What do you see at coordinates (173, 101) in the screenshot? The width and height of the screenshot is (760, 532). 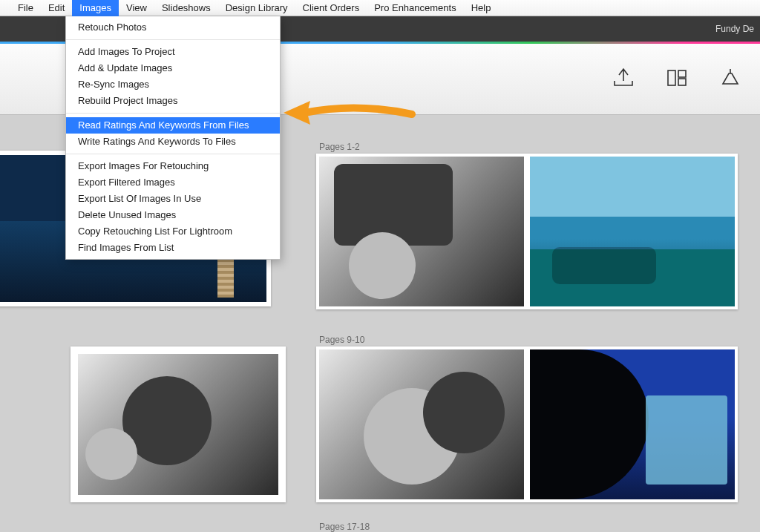 I see `mi-rebuild-project-images: Rebuild Project Images` at bounding box center [173, 101].